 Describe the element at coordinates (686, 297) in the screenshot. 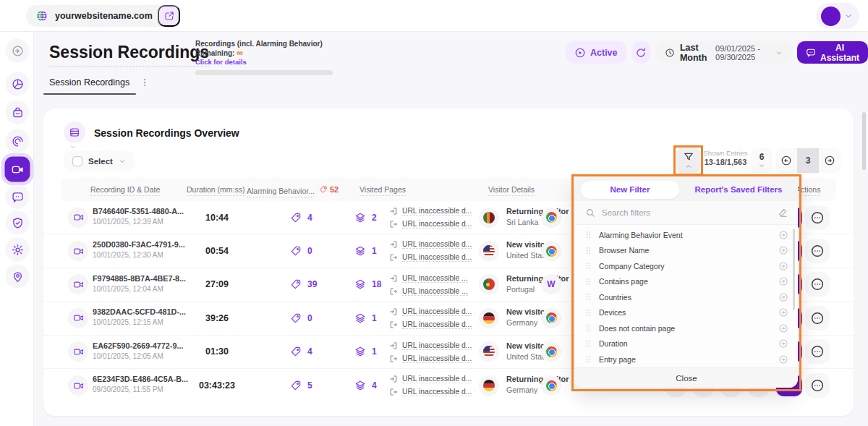

I see `filter-list: Alarming Behavior Event Browser Name Com…` at that location.